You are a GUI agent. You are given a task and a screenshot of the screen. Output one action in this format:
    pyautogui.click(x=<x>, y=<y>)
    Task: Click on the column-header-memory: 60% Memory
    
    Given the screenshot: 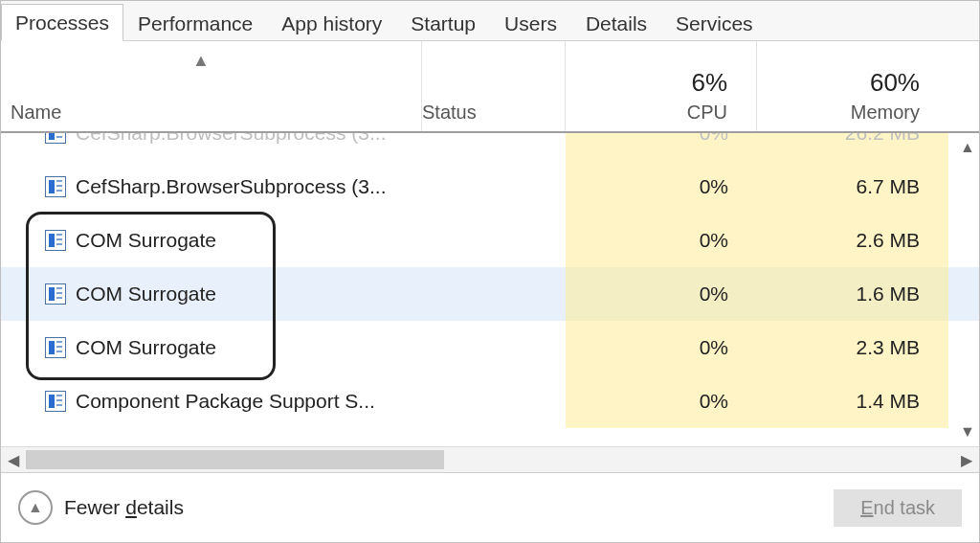 What is the action you would take?
    pyautogui.click(x=853, y=86)
    